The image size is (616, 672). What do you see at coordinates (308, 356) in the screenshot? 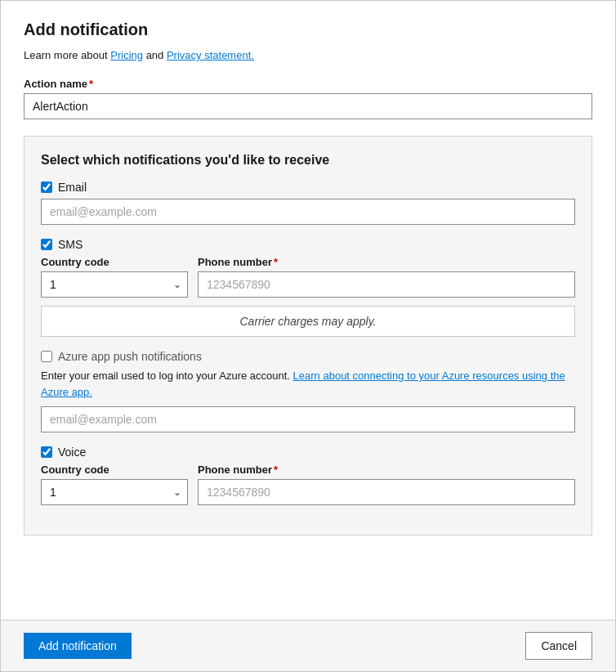
I see `azure-push-checkbox-row: Azure app push notifications` at bounding box center [308, 356].